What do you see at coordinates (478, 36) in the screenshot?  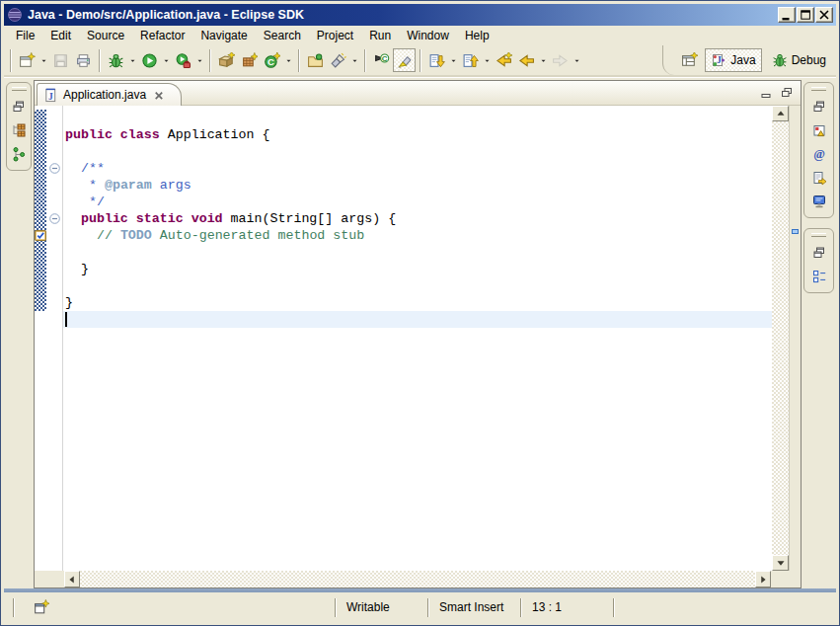 I see `menu-help: Help` at bounding box center [478, 36].